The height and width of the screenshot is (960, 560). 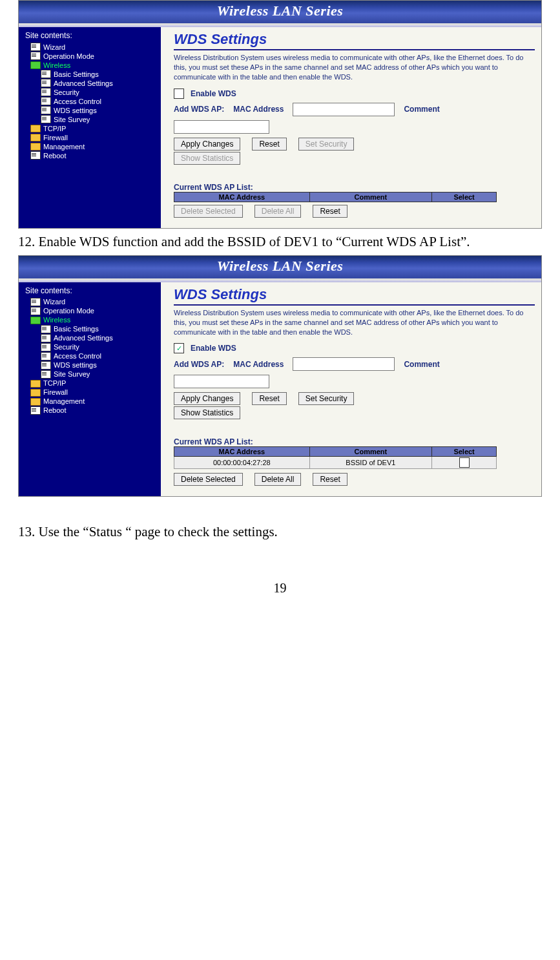 What do you see at coordinates (464, 463) in the screenshot?
I see `cell-select` at bounding box center [464, 463].